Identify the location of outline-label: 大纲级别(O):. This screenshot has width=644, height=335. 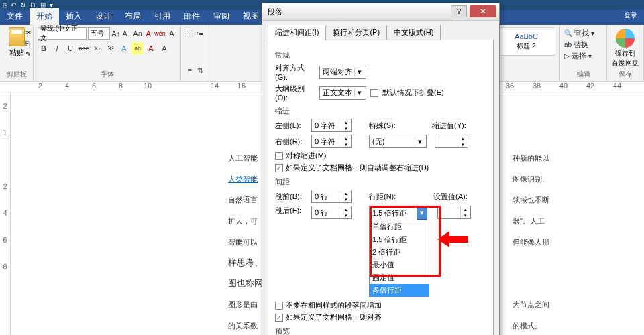
(295, 92).